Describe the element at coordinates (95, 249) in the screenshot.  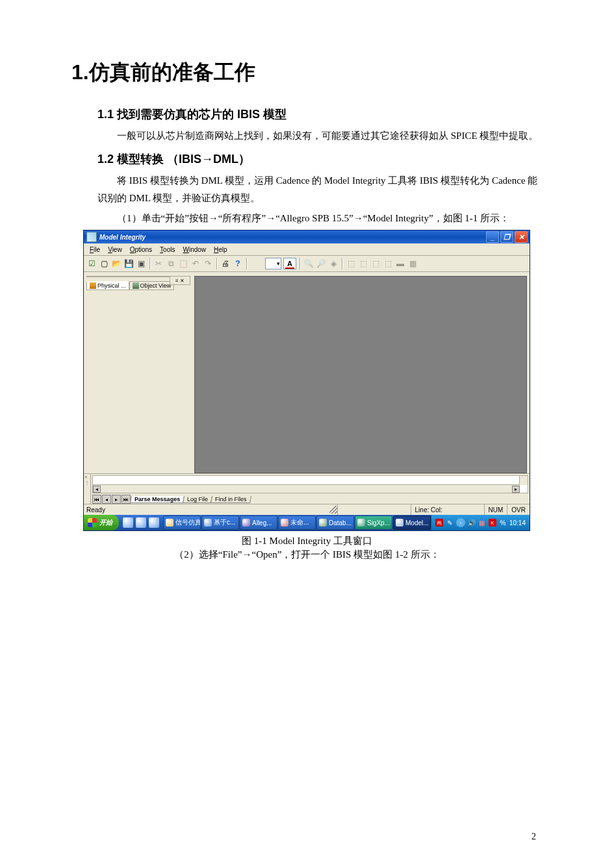
I see `menu-file: FFileile` at that location.